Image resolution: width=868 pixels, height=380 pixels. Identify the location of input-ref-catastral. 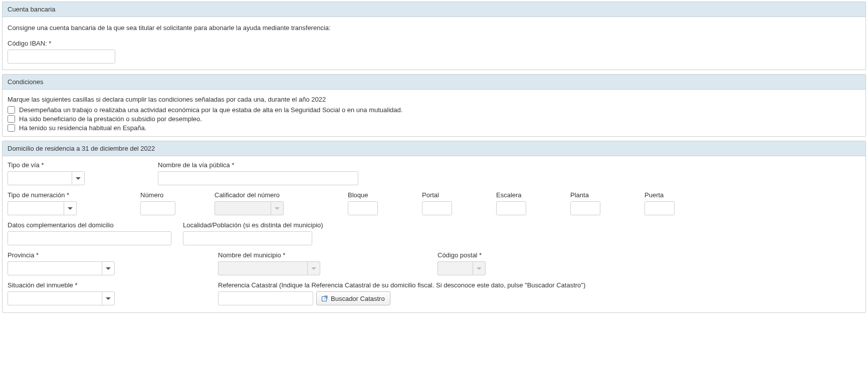
(266, 298).